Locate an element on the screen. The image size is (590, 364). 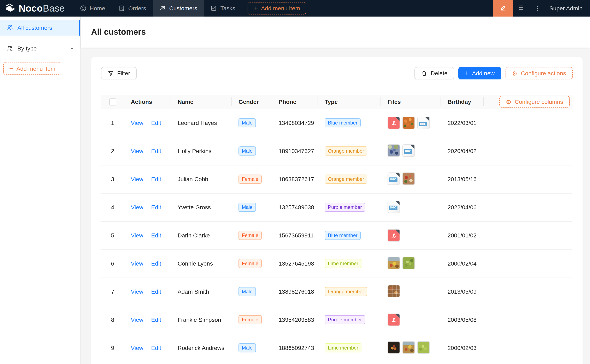
customer-birthday: 2022/03/01 is located at coordinates (462, 123).